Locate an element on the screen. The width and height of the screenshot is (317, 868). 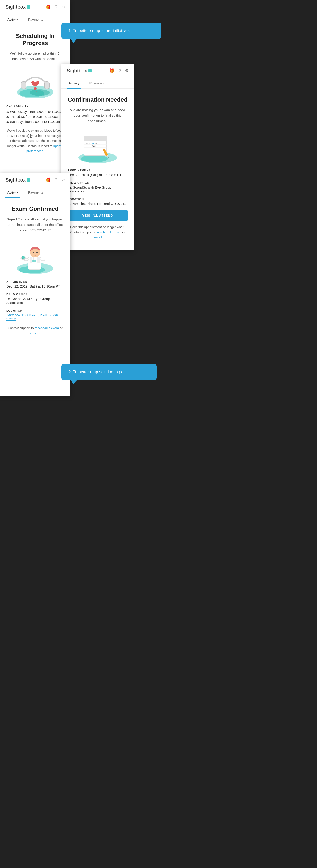
availability-list: 1: Wednesdays from 9:00am to 11:00am 2: … is located at coordinates (35, 117).